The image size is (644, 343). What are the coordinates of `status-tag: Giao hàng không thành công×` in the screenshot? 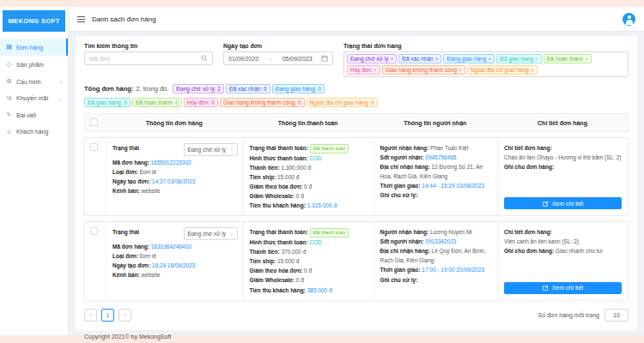 It's located at (424, 70).